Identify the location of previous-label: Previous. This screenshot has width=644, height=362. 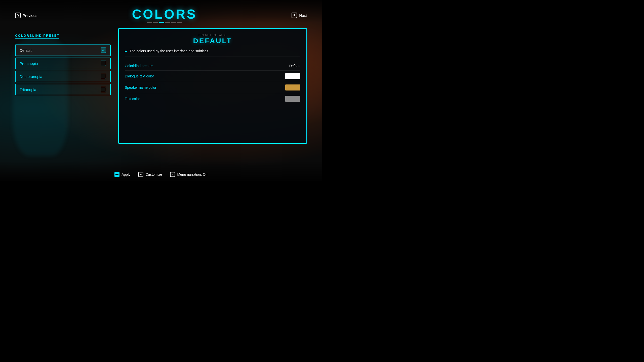
(30, 16).